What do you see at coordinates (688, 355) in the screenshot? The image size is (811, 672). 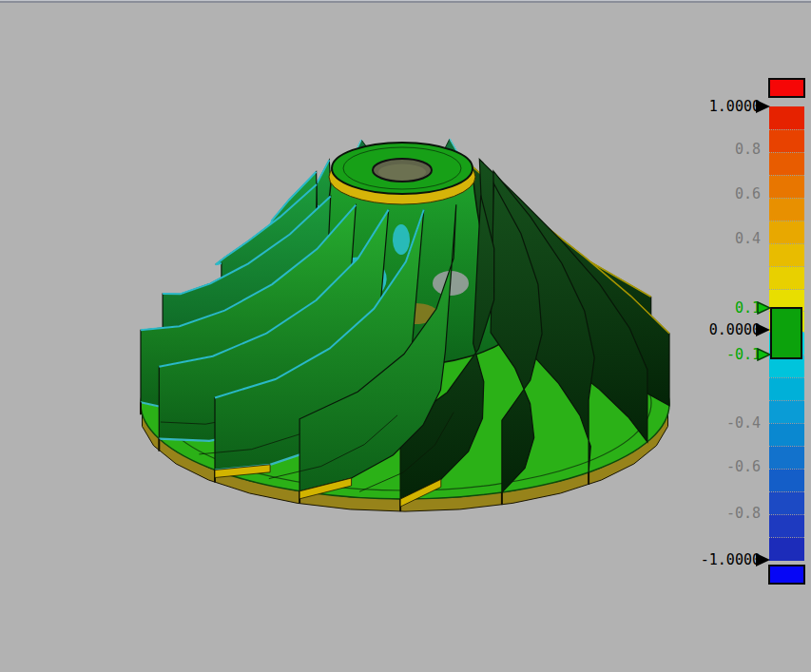 I see `scale-label-tol-neg: -0.1` at bounding box center [688, 355].